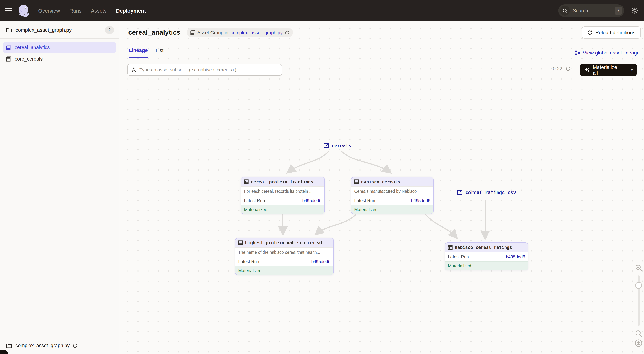  What do you see at coordinates (29, 59) in the screenshot?
I see `group-name: core_cereals` at bounding box center [29, 59].